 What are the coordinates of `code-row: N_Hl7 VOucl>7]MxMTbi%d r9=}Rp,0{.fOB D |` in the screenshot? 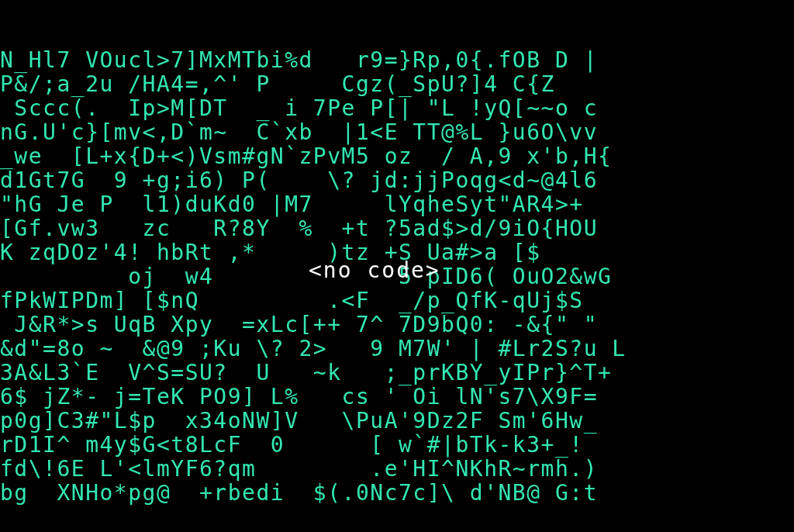 It's located at (397, 60).